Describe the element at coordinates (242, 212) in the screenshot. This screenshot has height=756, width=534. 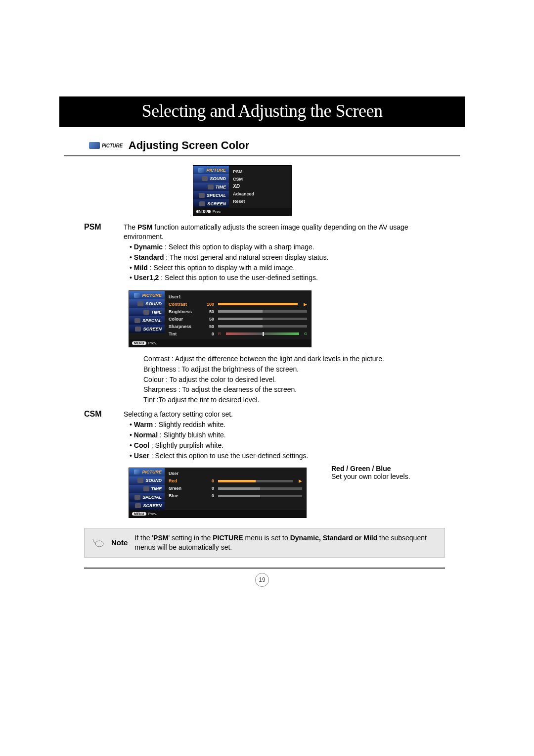
I see `osd-footer: MENUPrev.` at that location.